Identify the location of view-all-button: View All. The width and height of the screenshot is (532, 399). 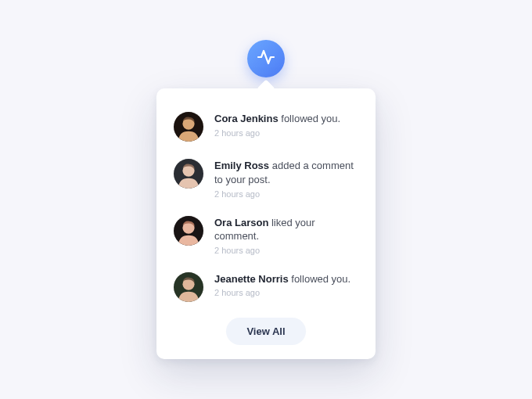
(266, 332).